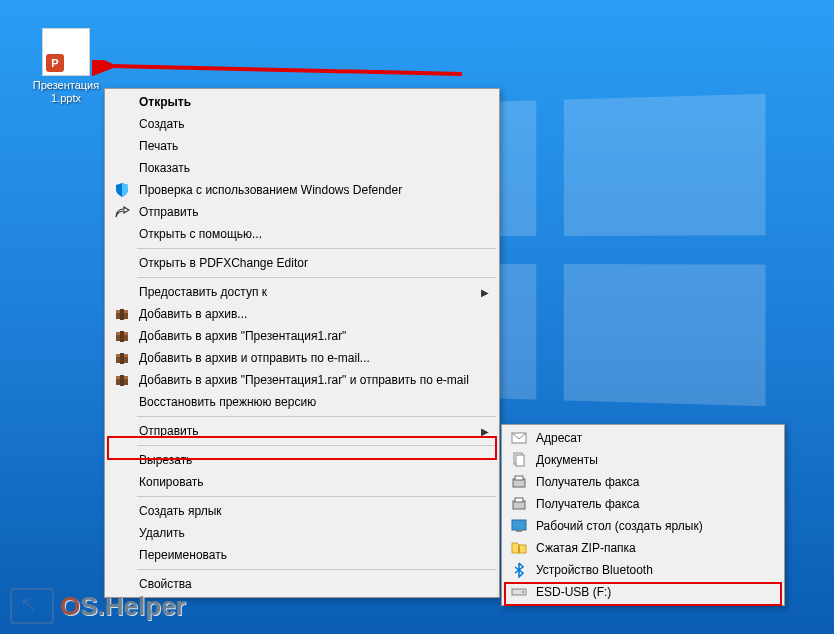  Describe the element at coordinates (519, 526) in the screenshot. I see `desktop-icon` at that location.